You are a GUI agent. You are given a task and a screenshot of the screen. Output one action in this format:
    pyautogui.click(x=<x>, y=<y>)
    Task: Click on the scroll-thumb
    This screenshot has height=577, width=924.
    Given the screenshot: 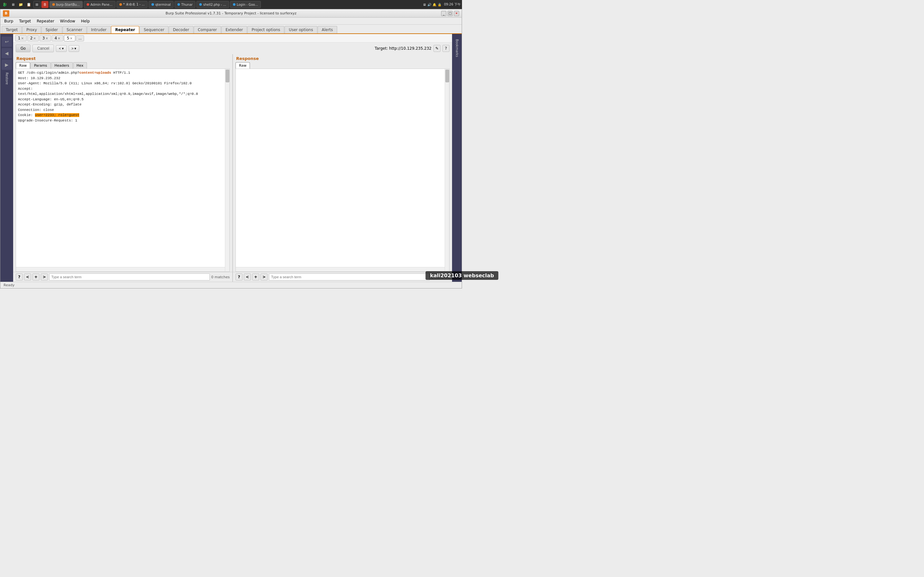 What is the action you would take?
    pyautogui.click(x=228, y=76)
    